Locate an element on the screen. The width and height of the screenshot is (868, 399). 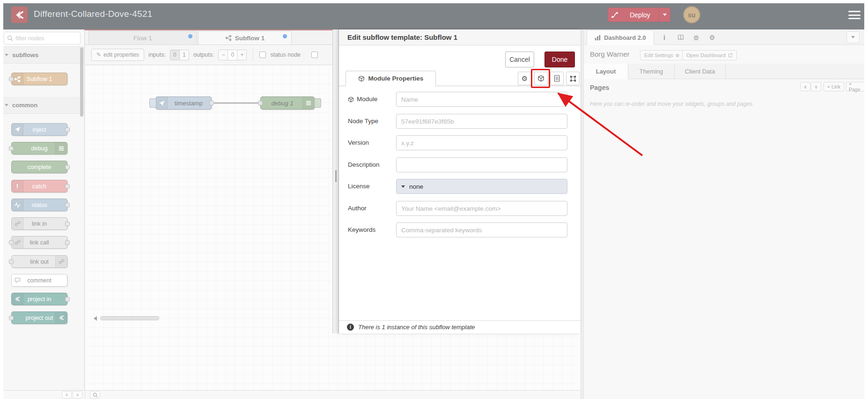
version-label: Version is located at coordinates (371, 143).